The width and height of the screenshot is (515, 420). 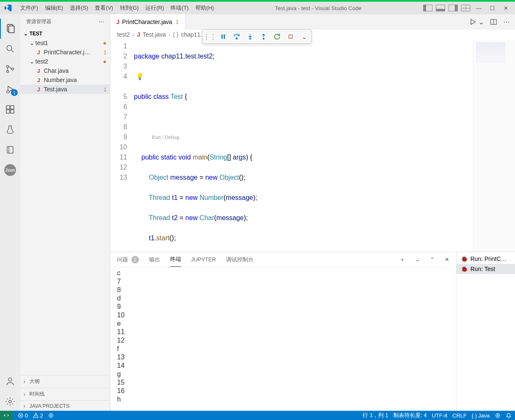 What do you see at coordinates (10, 170) in the screenshot?
I see `json-icon: Json` at bounding box center [10, 170].